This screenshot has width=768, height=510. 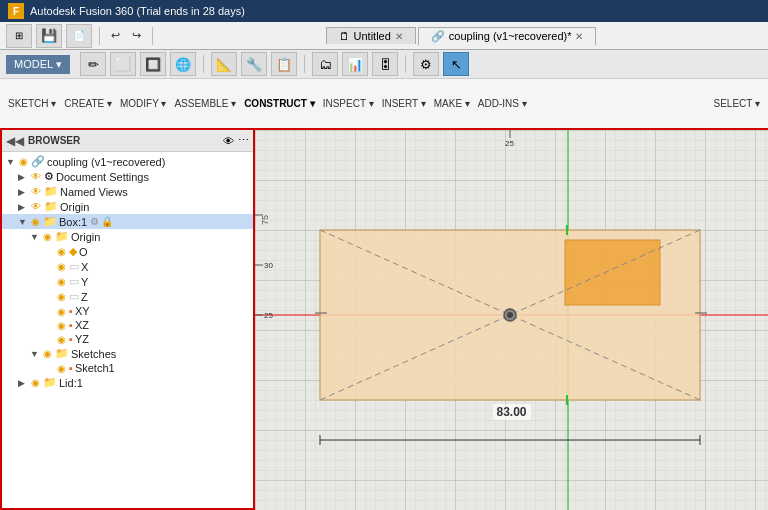 What do you see at coordinates (84, 297) in the screenshot?
I see `z-label: Z` at bounding box center [84, 297].